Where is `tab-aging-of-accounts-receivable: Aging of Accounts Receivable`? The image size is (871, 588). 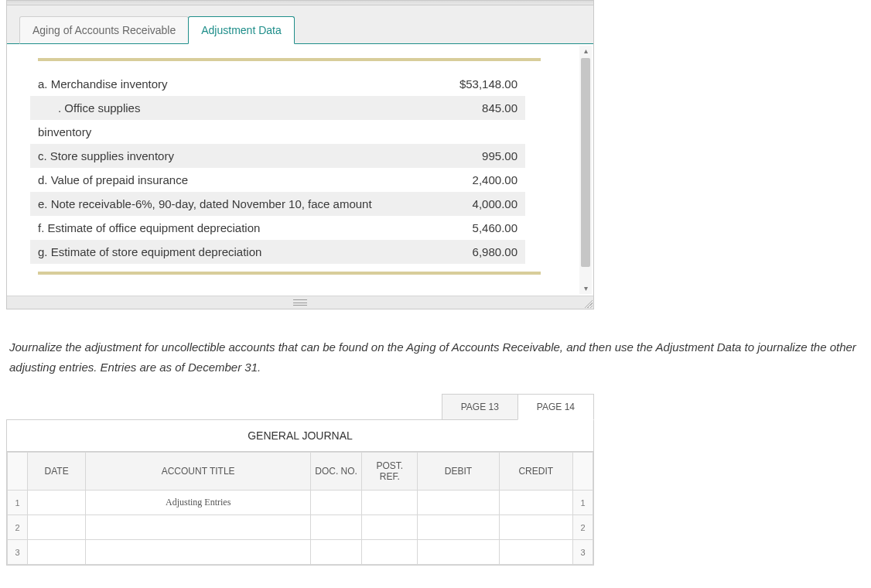 tab-aging-of-accounts-receivable: Aging of Accounts Receivable is located at coordinates (104, 30).